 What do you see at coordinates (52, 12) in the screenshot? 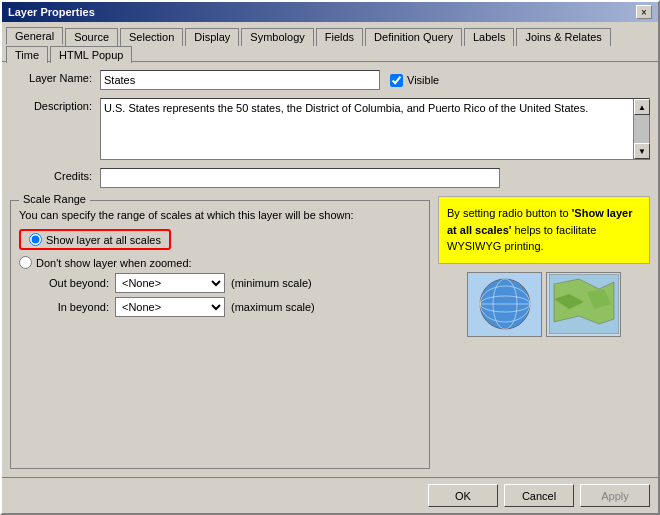
I see `window-title: Layer Properties` at bounding box center [52, 12].